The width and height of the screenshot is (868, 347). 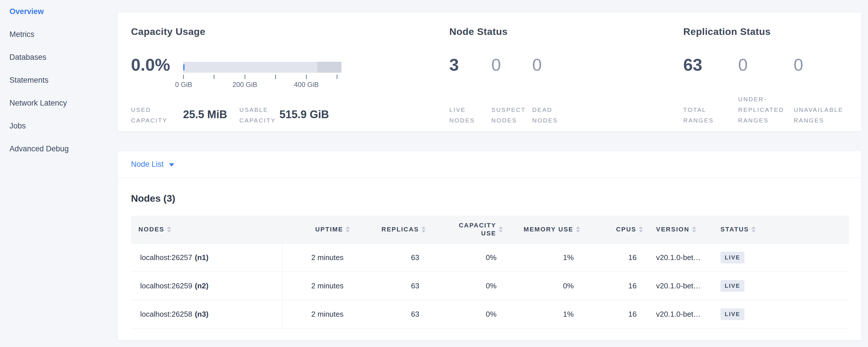 I want to click on capacity-gauge-used-marker, so click(x=184, y=67).